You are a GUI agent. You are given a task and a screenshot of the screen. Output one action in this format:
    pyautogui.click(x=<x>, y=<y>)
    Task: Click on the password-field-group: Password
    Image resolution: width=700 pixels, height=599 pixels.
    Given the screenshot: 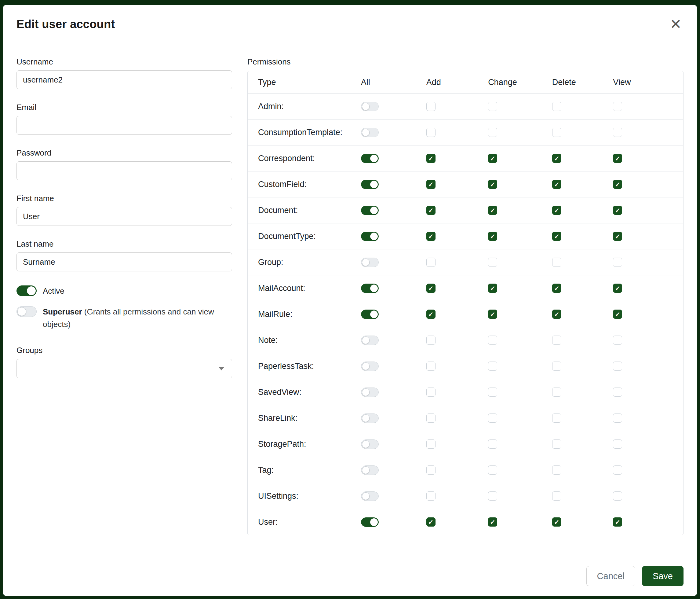 What is the action you would take?
    pyautogui.click(x=124, y=164)
    